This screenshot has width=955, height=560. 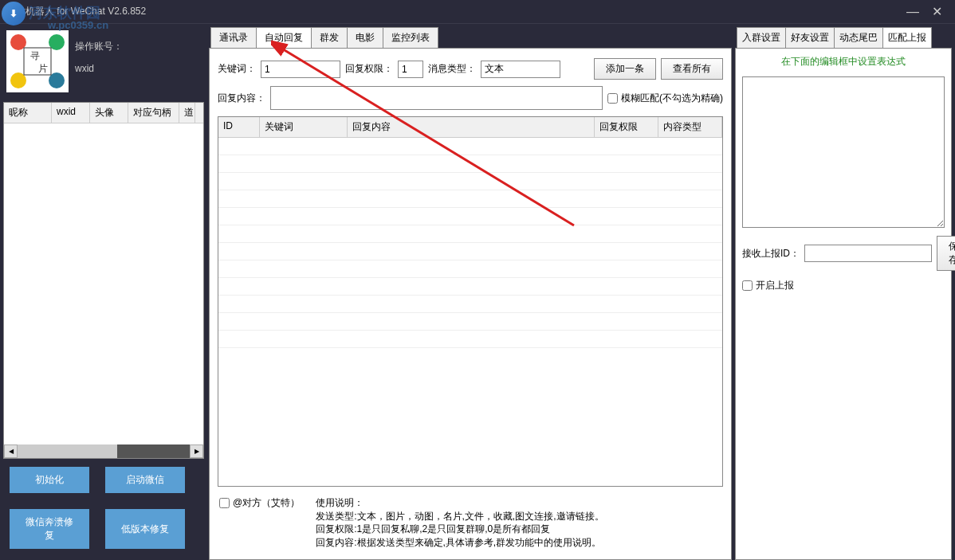 I want to click on scroll-right-icon: ▶, so click(x=196, y=451).